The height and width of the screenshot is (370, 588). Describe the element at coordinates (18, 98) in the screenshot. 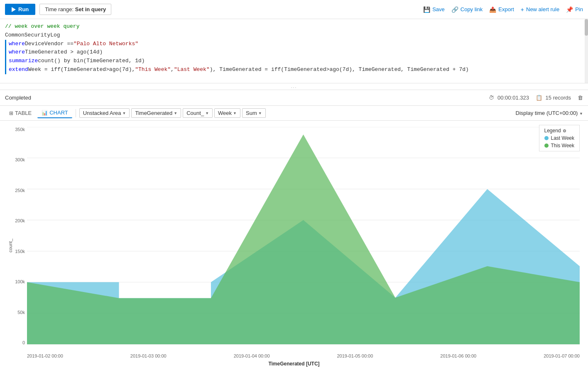

I see `completed-label: Completed` at that location.